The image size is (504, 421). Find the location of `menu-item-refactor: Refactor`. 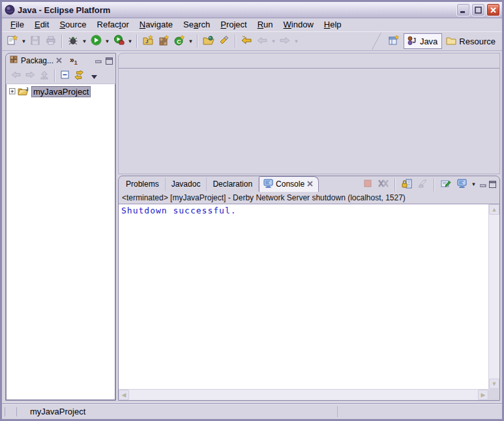

menu-item-refactor: Refactor is located at coordinates (113, 25).